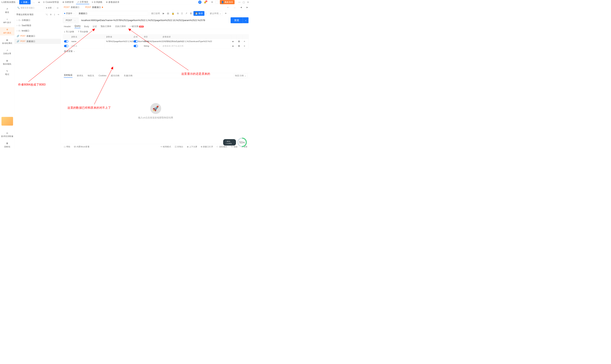  I want to click on table-row: 参数名 String ⌄ 参数描述,用于生成文档 ◈ 🗑 ≡, so click(156, 46).